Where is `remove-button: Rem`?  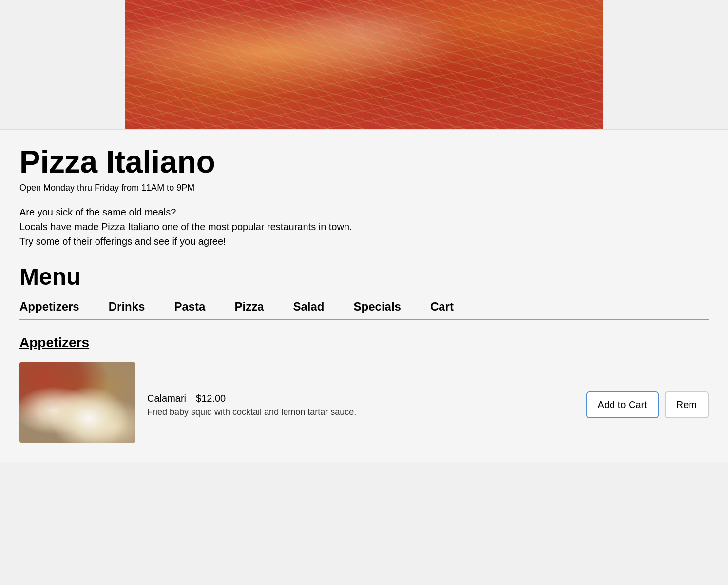
remove-button: Rem is located at coordinates (687, 405).